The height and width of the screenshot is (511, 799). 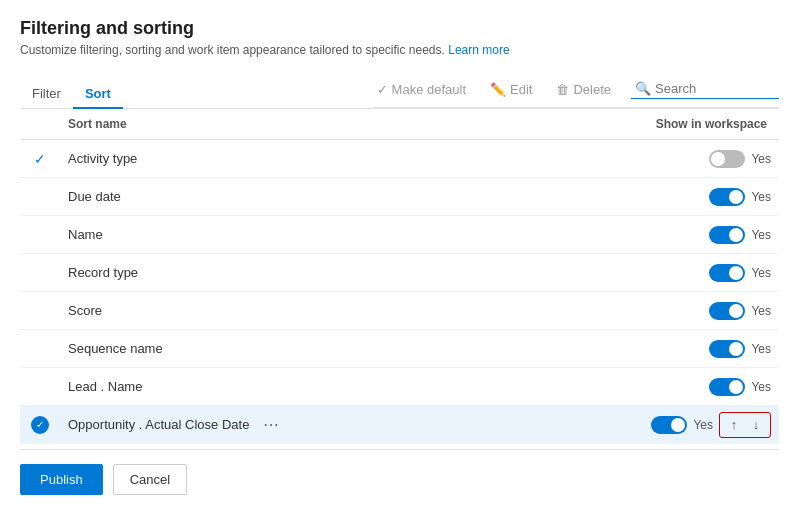 I want to click on table-row: Name Yes, so click(x=400, y=235).